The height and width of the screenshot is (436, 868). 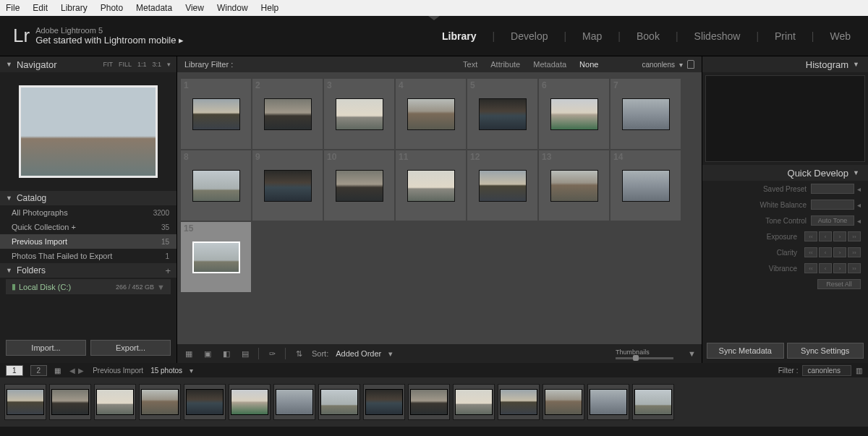 I want to click on module-web: Web, so click(x=841, y=36).